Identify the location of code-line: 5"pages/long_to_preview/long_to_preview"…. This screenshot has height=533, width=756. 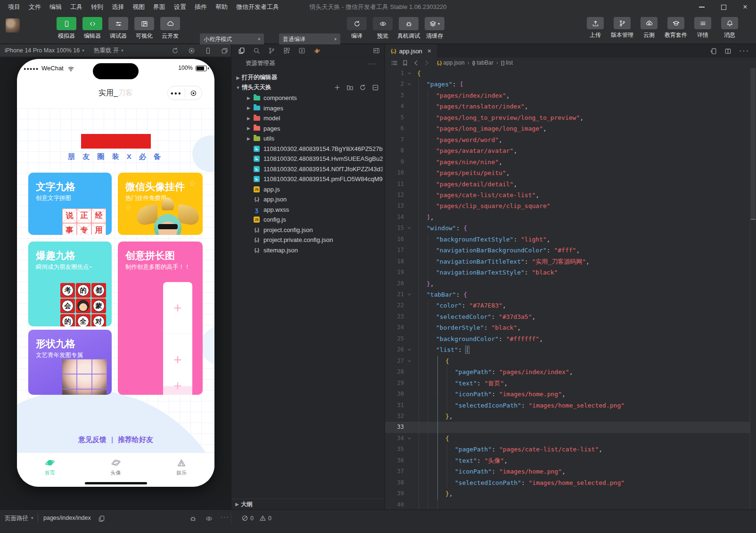
(567, 118).